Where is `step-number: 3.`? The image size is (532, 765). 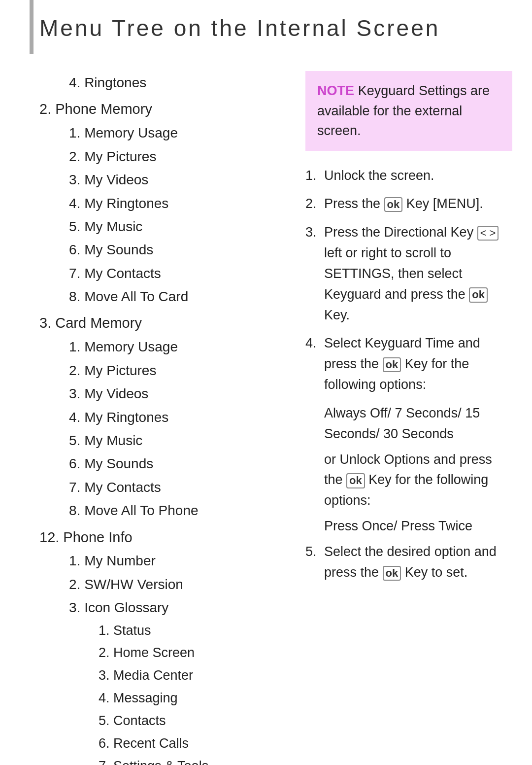
step-number: 3. is located at coordinates (313, 233).